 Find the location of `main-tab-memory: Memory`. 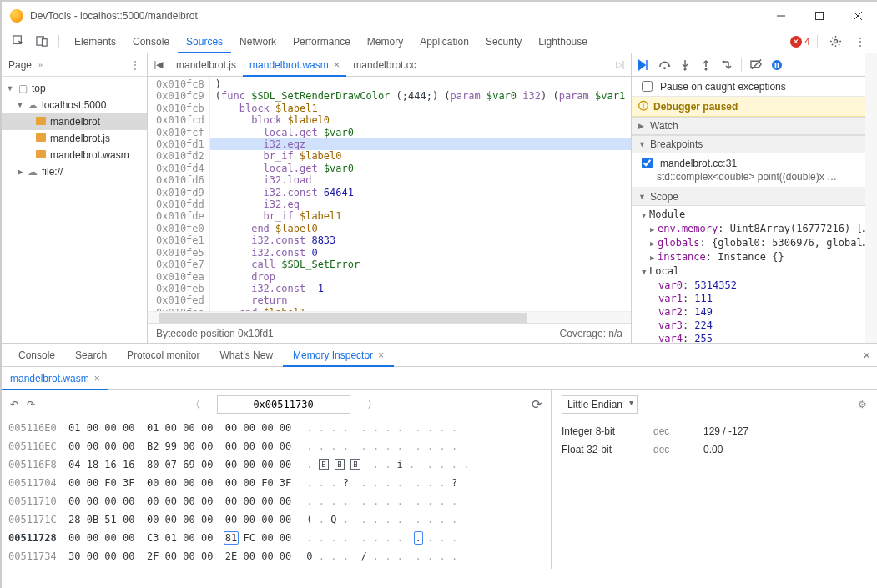

main-tab-memory: Memory is located at coordinates (386, 42).